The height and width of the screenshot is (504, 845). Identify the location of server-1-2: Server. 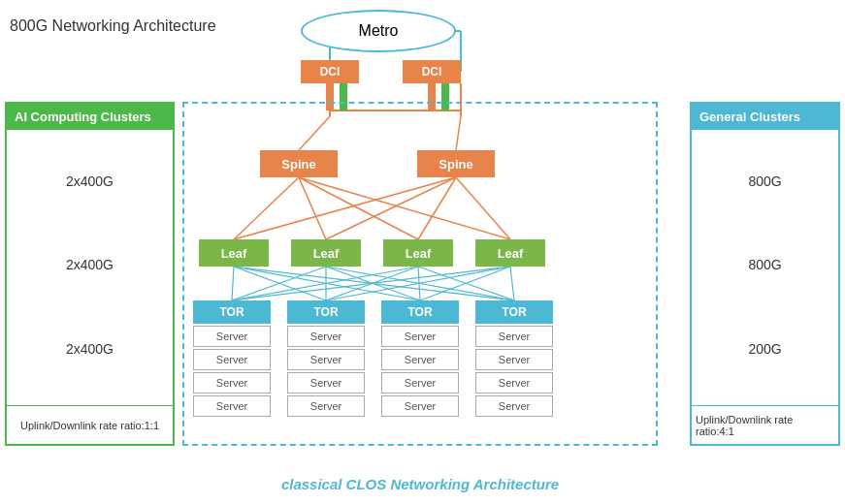
(232, 360).